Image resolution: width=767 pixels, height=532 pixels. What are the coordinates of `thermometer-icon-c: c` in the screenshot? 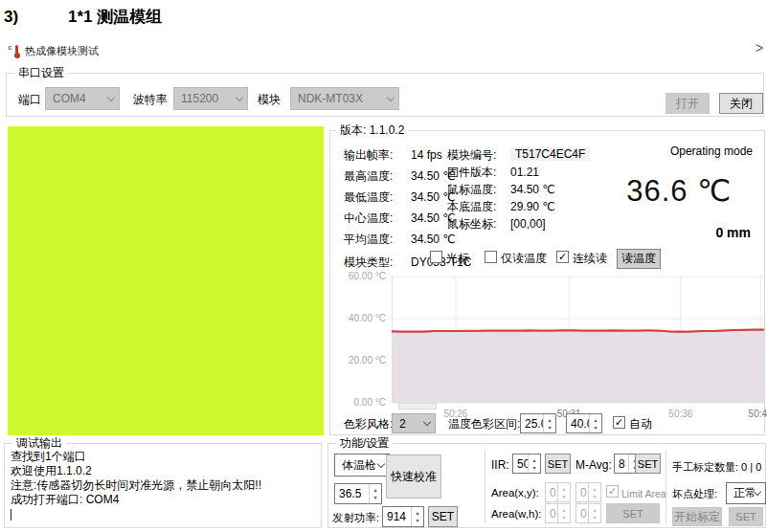 It's located at (10, 48).